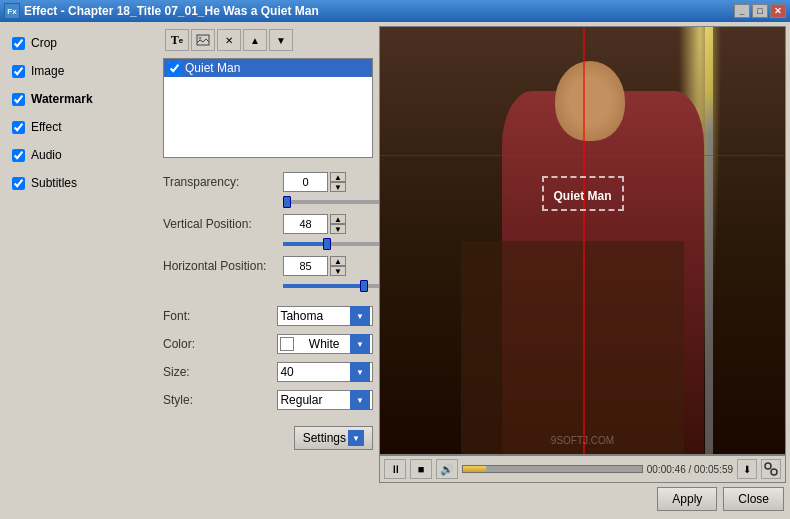  Describe the element at coordinates (338, 187) in the screenshot. I see `transparency-down: ▼` at that location.